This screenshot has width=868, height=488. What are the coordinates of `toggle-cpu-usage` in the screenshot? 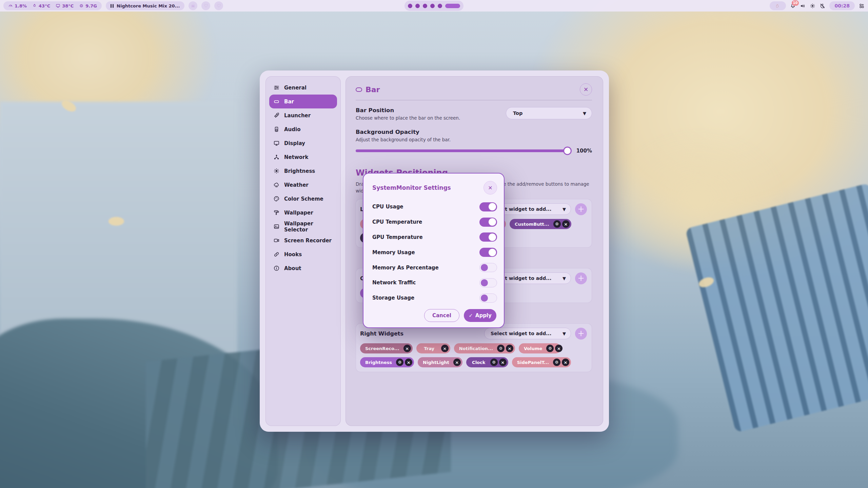 It's located at (488, 207).